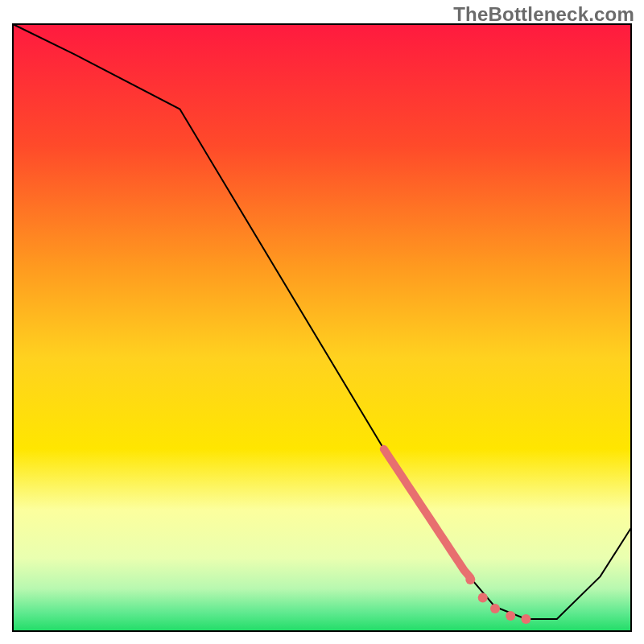 This screenshot has width=644, height=644. What do you see at coordinates (544, 14) in the screenshot?
I see `watermark-label: TheBottleneck.com` at bounding box center [544, 14].